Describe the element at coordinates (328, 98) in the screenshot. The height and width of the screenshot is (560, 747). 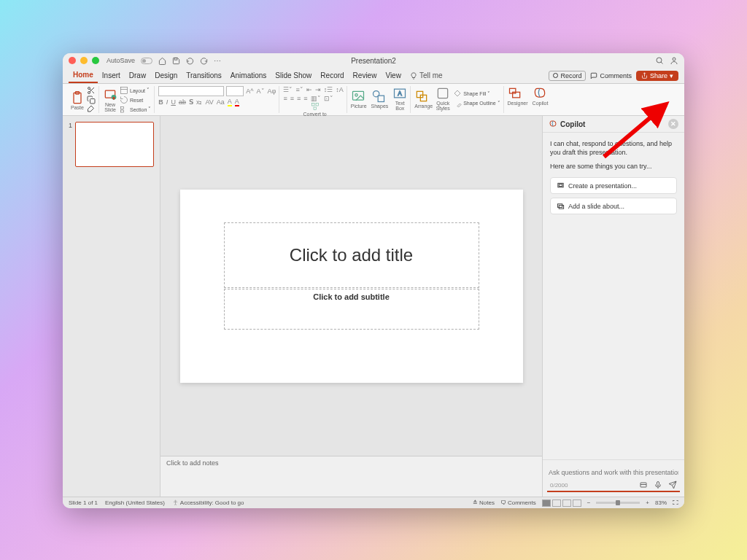
I see `align-text-button: ⊡˅` at that location.